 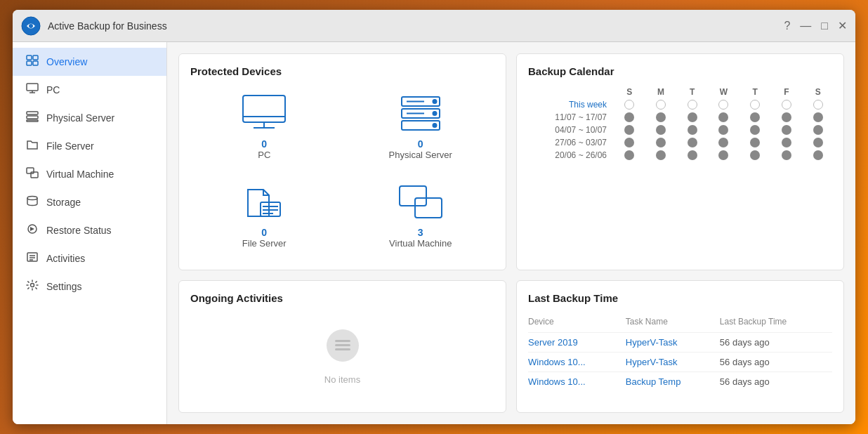 I want to click on storage-icon, so click(x=32, y=202).